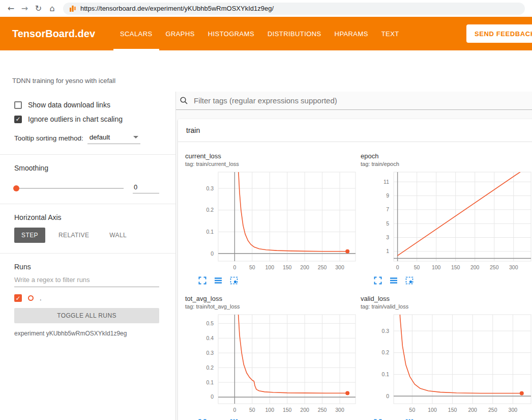 The height and width of the screenshot is (420, 532). What do you see at coordinates (86, 217) in the screenshot?
I see `horizontal-axis-label: Horizontal Axis` at bounding box center [86, 217].